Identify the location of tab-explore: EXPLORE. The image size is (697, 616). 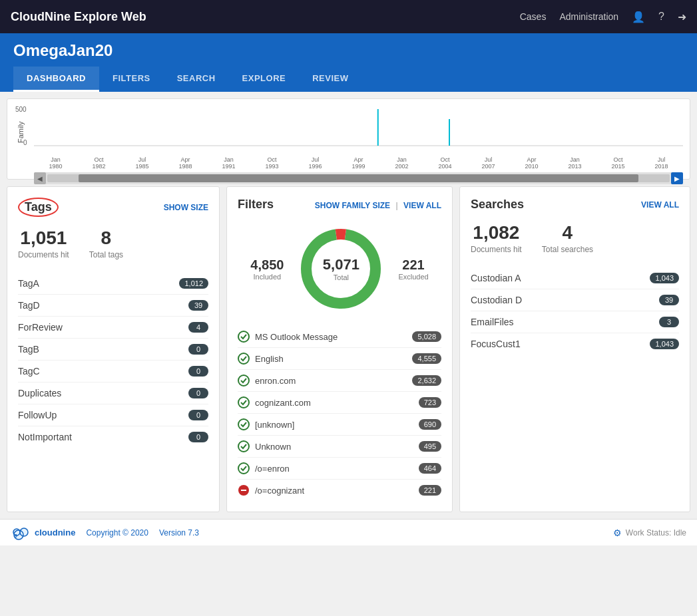
(264, 79).